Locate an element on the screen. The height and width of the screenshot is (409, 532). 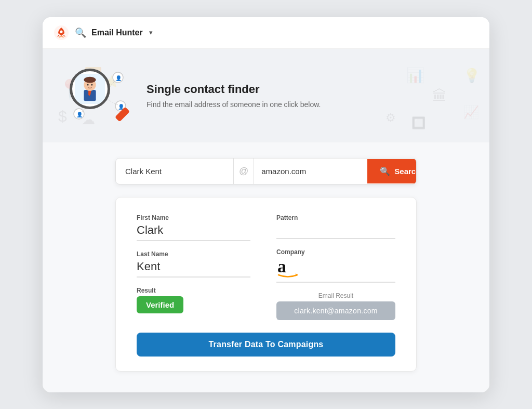
email-result-value: clark.kent@amazon.com is located at coordinates (336, 311).